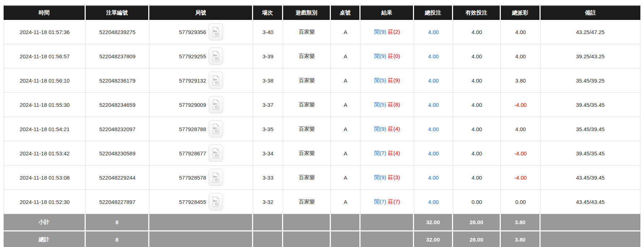 Image resolution: width=644 pixels, height=247 pixels. I want to click on cell-bet-no: 522048239275, so click(118, 32).